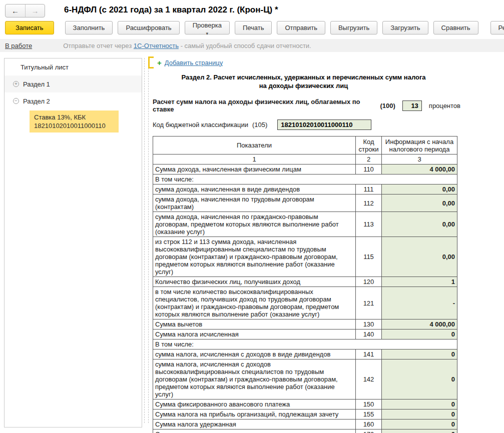 The image size is (504, 433). Describe the element at coordinates (207, 34) in the screenshot. I see `dropdown-arrow-icon: ▾` at that location.